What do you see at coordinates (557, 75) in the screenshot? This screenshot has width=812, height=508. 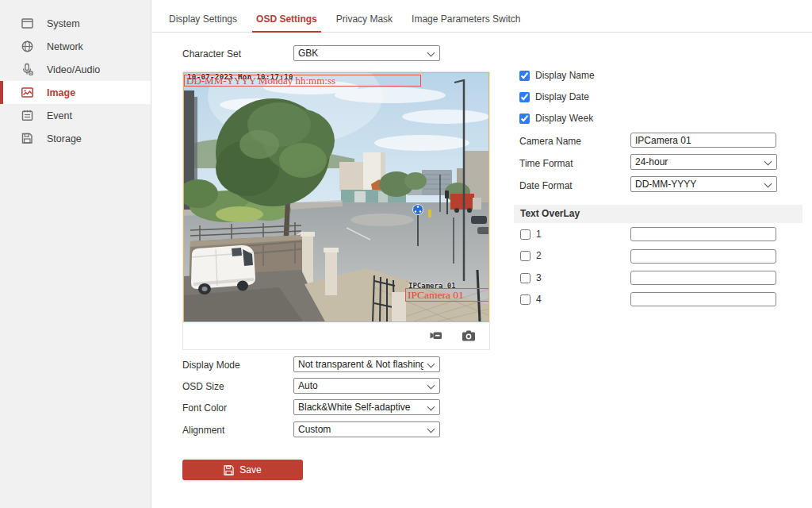 I see `display-name-checkbox-row: Display Name` at bounding box center [557, 75].